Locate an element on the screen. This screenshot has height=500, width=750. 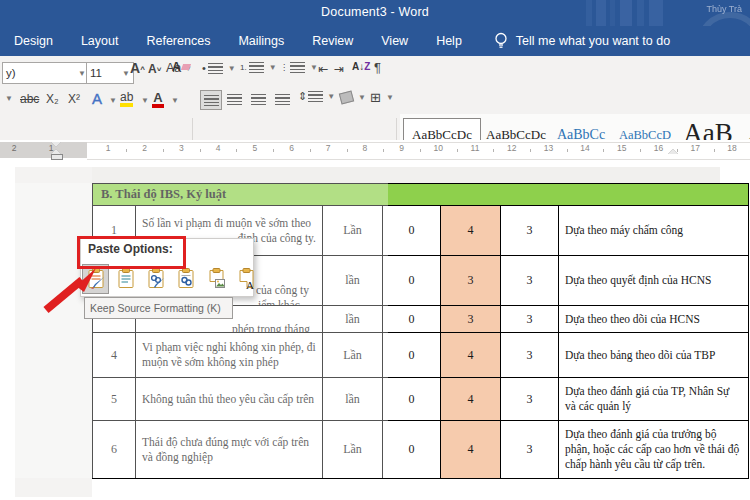
tab-review: Review is located at coordinates (332, 41).